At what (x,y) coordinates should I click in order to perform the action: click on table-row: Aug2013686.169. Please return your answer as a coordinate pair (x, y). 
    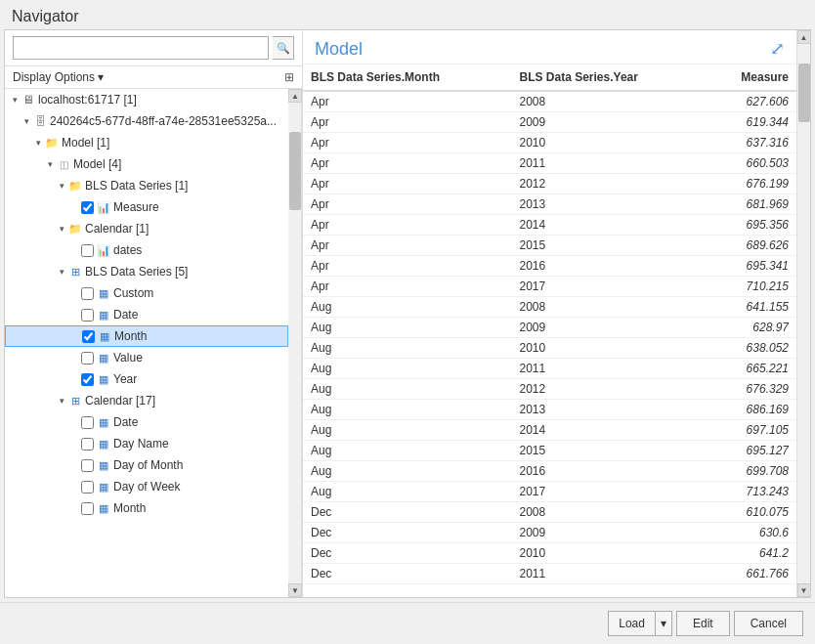
    Looking at the image, I should click on (549, 410).